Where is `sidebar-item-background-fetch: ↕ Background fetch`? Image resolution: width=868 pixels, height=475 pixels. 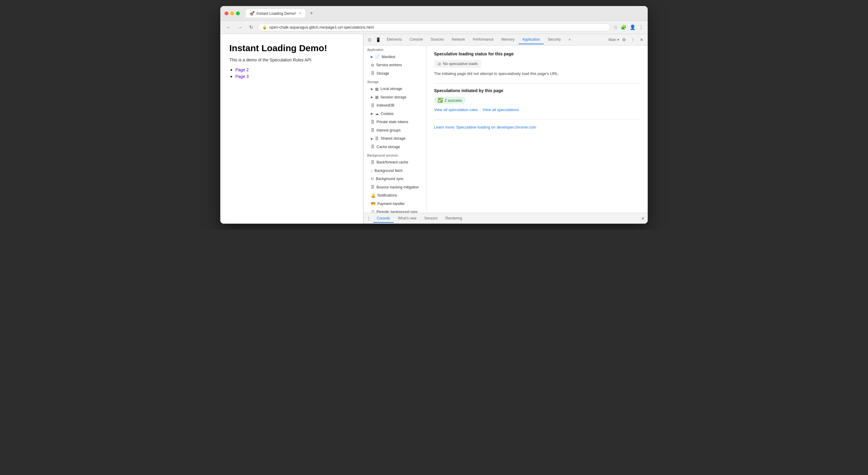
sidebar-item-background-fetch: ↕ Background fetch is located at coordinates (395, 171).